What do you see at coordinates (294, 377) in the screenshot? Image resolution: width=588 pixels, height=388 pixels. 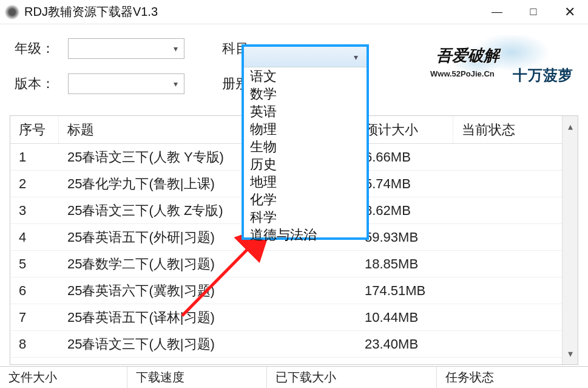 I see `status-bar: 文件大小 下载速度 已下载大小 任务状态` at bounding box center [294, 377].